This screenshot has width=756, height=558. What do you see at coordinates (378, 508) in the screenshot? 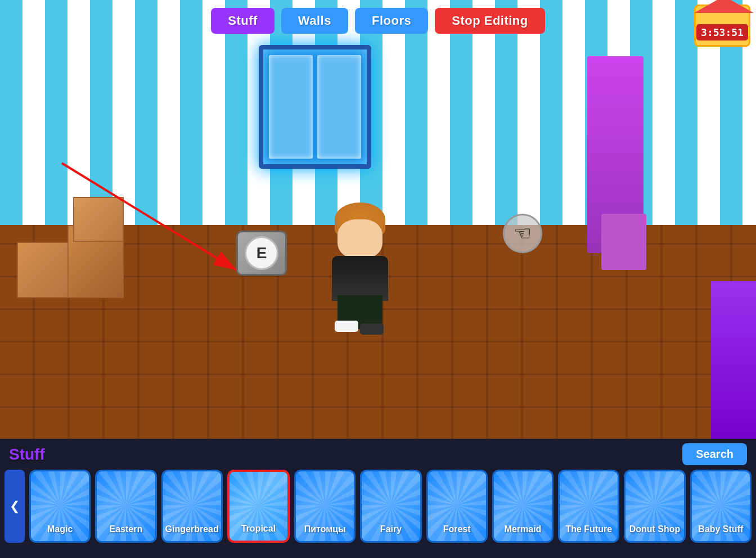
I see `category-row: ❮ Magic Eastern Gingerbread Tropical Пит…` at bounding box center [378, 508].